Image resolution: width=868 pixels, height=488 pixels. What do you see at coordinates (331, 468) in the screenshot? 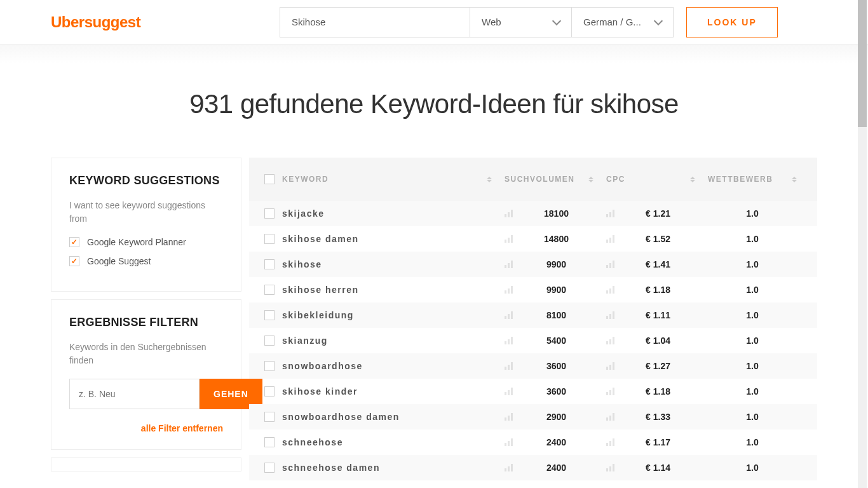
I see `keyword-cell: schneehose damen` at bounding box center [331, 468].